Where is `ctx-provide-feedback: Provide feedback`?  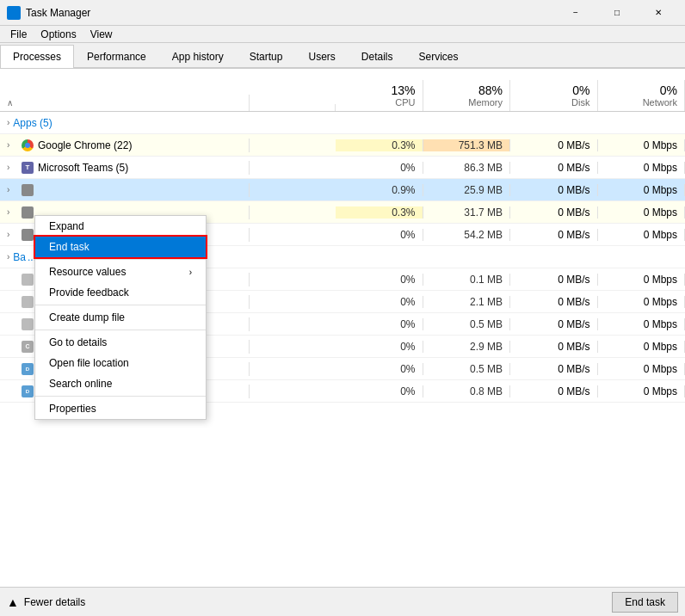
ctx-provide-feedback: Provide feedback is located at coordinates (120, 293).